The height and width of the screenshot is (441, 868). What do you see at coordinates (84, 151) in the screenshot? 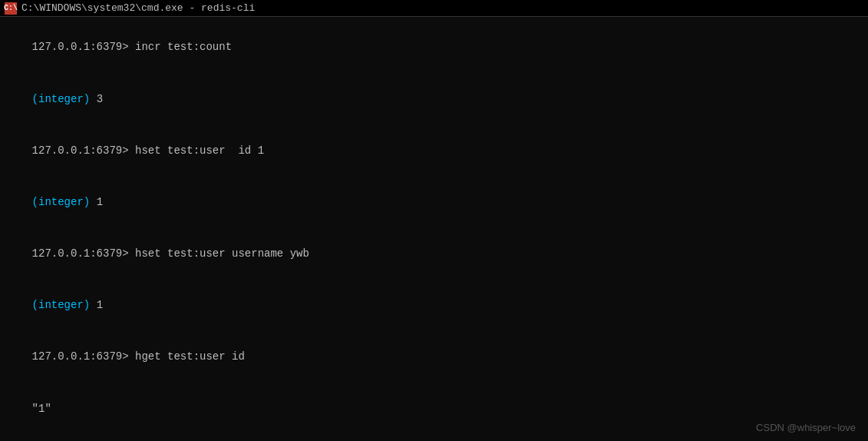
I see `prompt-3: 127.0.0.1:6379>` at bounding box center [84, 151].